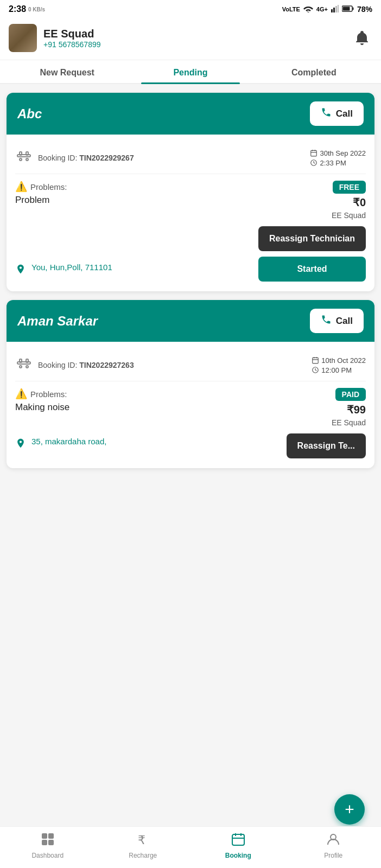 Image resolution: width=381 pixels, height=868 pixels. I want to click on avatar, so click(23, 38).